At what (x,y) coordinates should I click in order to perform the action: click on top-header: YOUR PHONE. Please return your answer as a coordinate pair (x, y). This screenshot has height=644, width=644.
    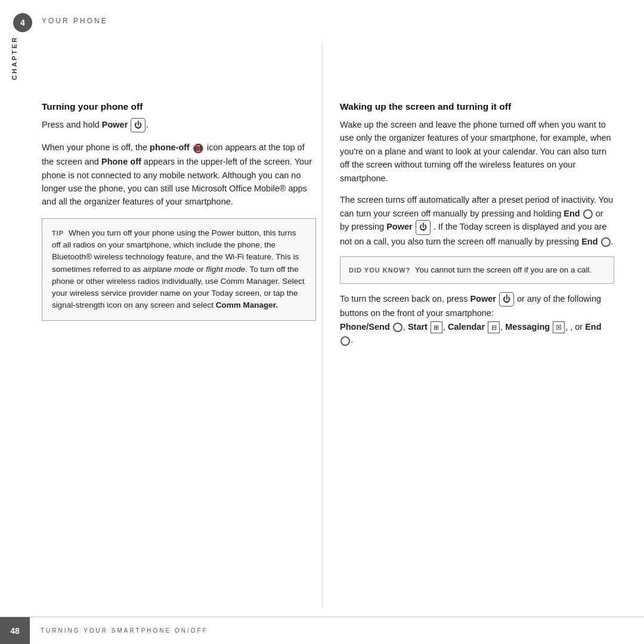
    Looking at the image, I should click on (75, 21).